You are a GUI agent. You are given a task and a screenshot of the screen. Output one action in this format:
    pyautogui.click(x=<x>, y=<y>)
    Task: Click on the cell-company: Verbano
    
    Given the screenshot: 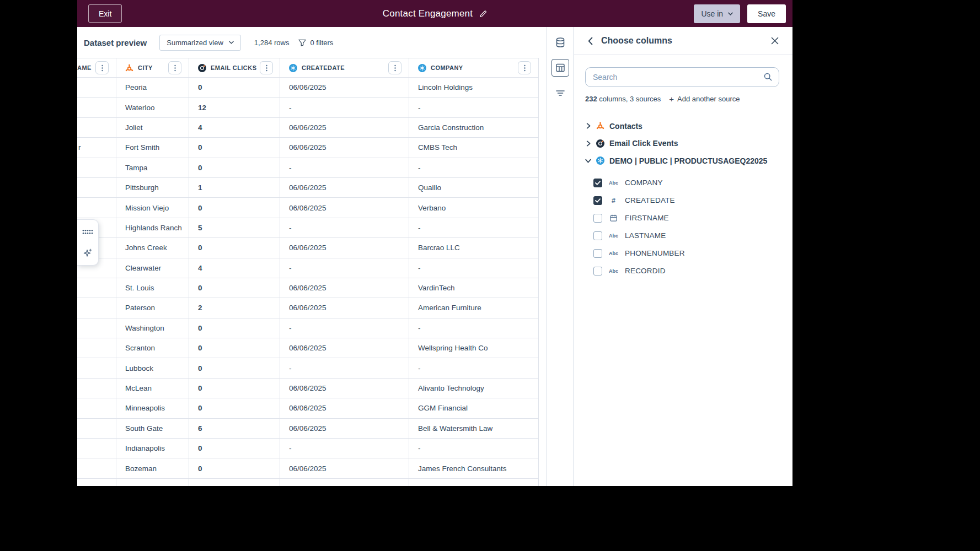 What is the action you would take?
    pyautogui.click(x=474, y=207)
    